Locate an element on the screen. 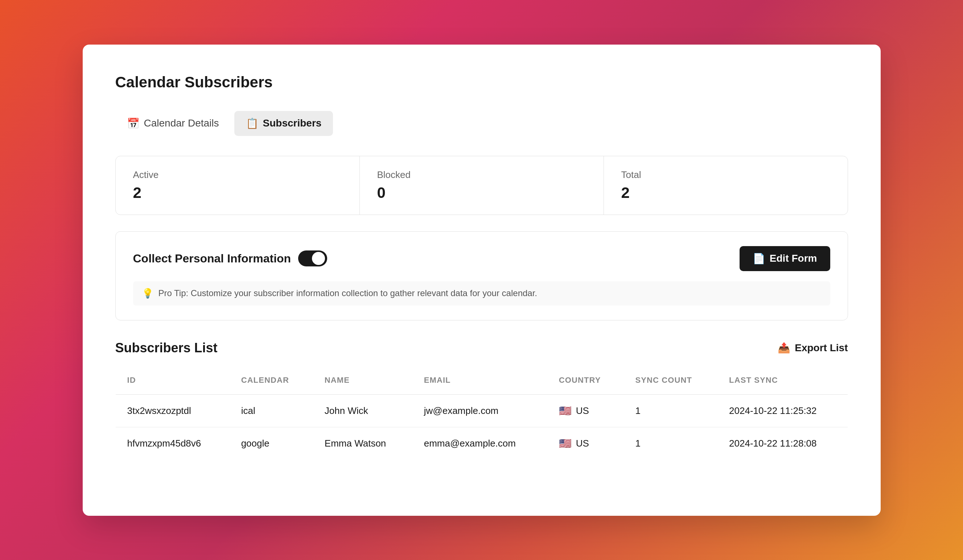  pro-tip-banner: 💡 Pro Tip: Customize your subscriber inf… is located at coordinates (481, 293).